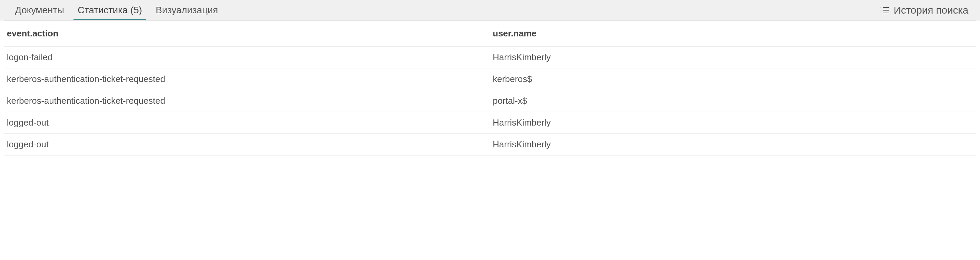 This screenshot has height=260, width=980. I want to click on cell-user-name: kerberos$, so click(733, 79).